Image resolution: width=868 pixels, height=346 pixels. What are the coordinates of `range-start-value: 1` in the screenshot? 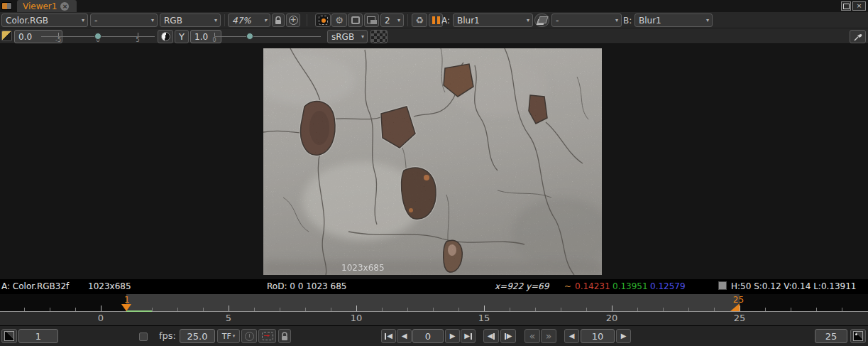 It's located at (38, 337).